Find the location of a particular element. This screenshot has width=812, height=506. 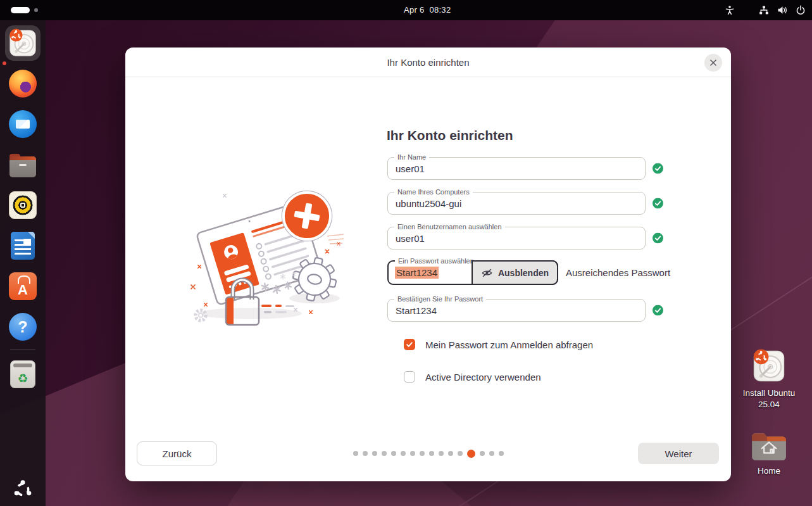

close-button is located at coordinates (713, 63).